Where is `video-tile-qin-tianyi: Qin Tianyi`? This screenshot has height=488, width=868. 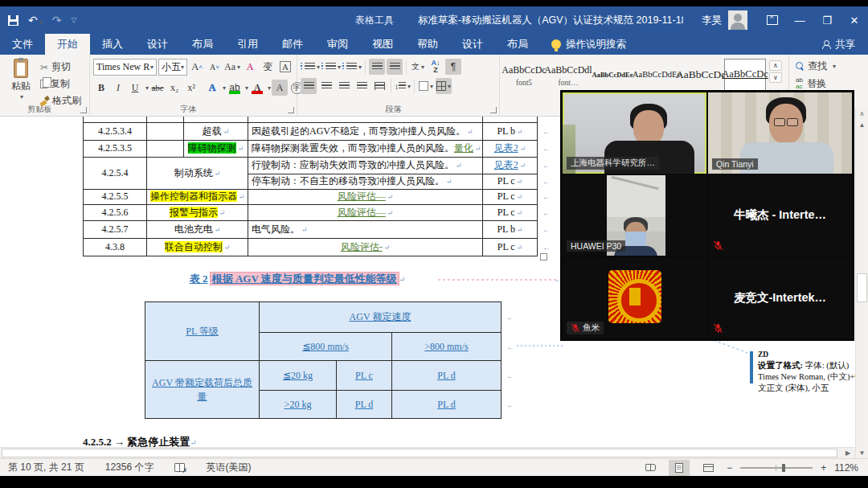 video-tile-qin-tianyi: Qin Tianyi is located at coordinates (780, 133).